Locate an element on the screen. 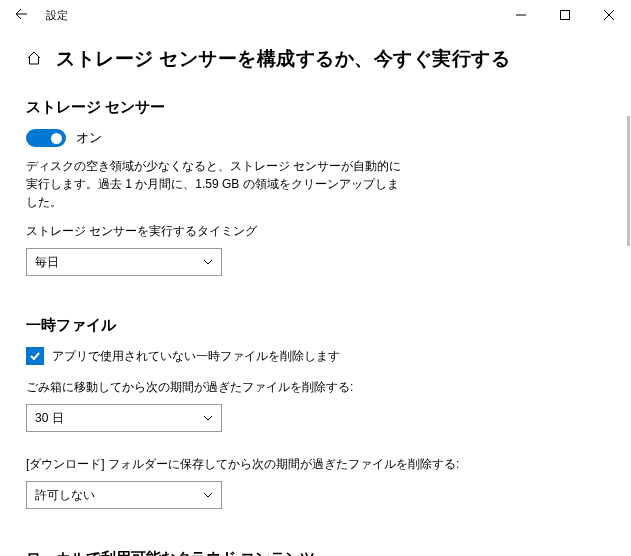 This screenshot has width=631, height=556. temp-files-heading: 一時ファイル is located at coordinates (316, 326).